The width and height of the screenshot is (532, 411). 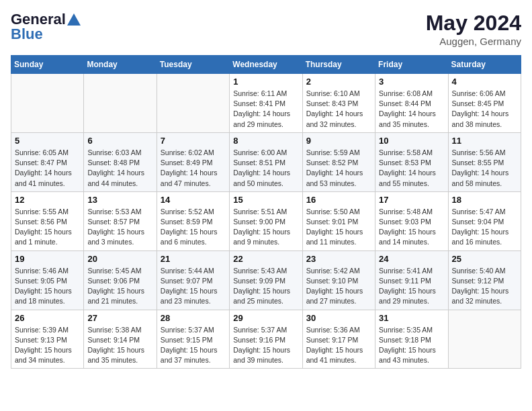 I want to click on day-number: 25, so click(x=485, y=259).